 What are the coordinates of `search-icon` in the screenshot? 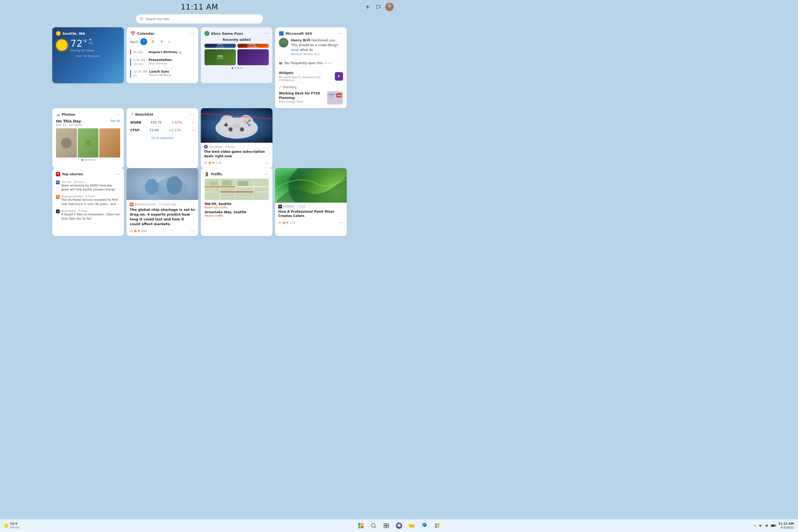 It's located at (142, 19).